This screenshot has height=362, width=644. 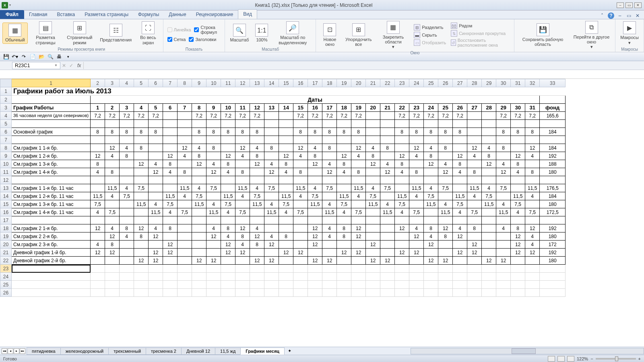 I want to click on sheet-tab: тресменка 2, so click(x=163, y=351).